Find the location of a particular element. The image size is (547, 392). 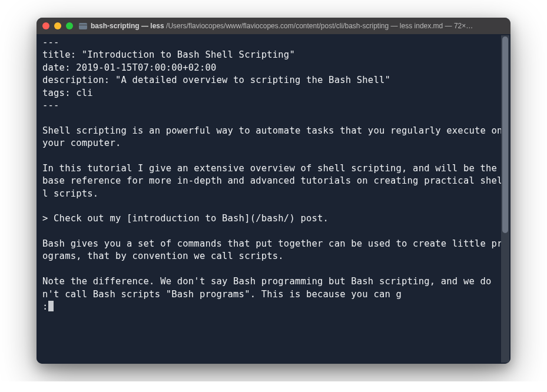

minimize-button is located at coordinates (58, 26).